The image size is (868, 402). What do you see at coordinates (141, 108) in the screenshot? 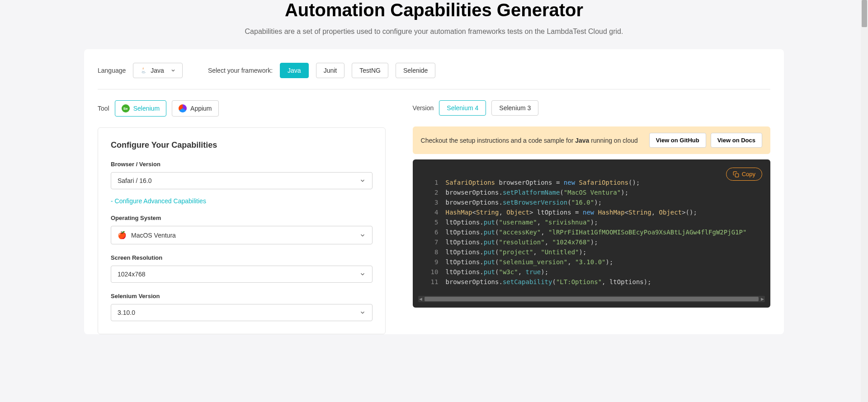
I see `tool-selenium-button: Selenium` at bounding box center [141, 108].